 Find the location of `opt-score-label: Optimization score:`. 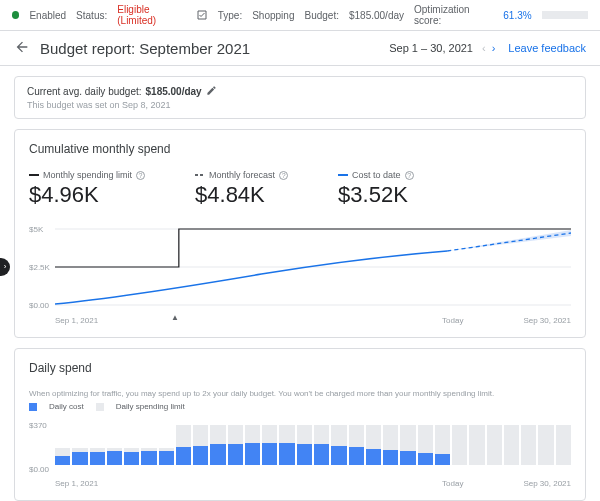

opt-score-label: Optimization score: is located at coordinates (454, 15).